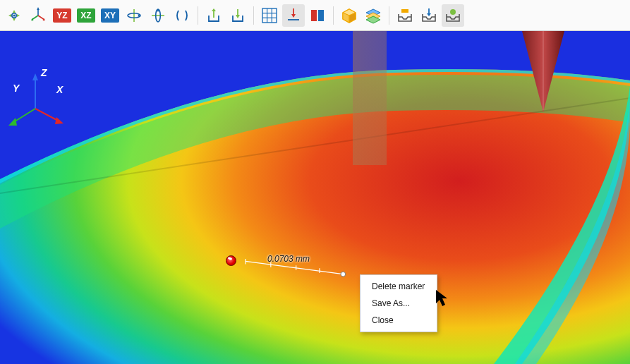 The image size is (630, 364). I want to click on svg-text: YZ, so click(62, 16).